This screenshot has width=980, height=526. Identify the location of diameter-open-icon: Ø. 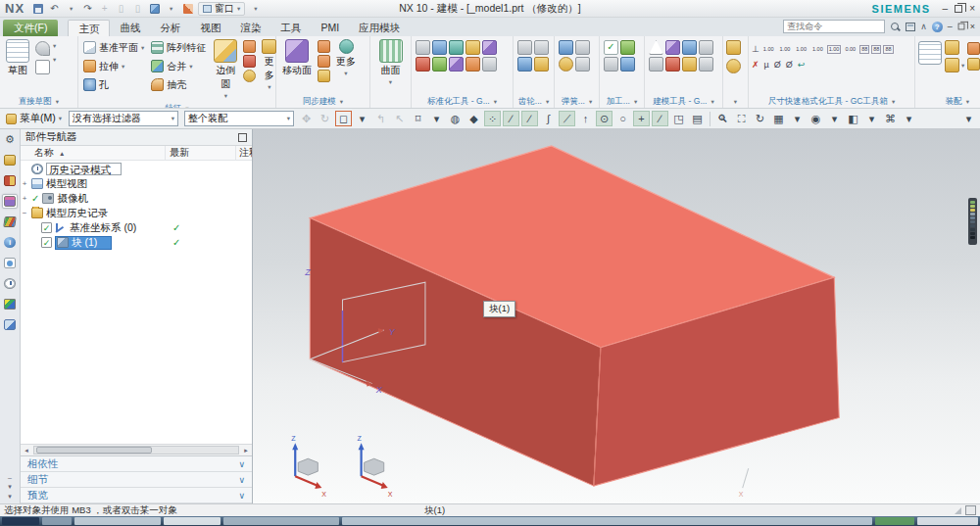
(790, 65).